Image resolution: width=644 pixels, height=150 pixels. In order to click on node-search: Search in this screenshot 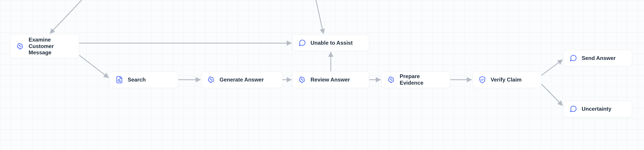, I will do `click(144, 80)`.